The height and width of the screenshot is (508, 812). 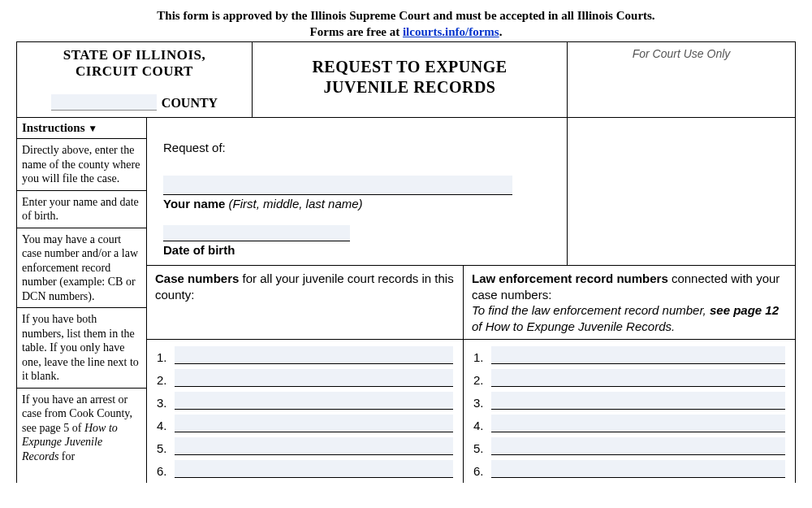 I want to click on court-use-area, so click(x=681, y=192).